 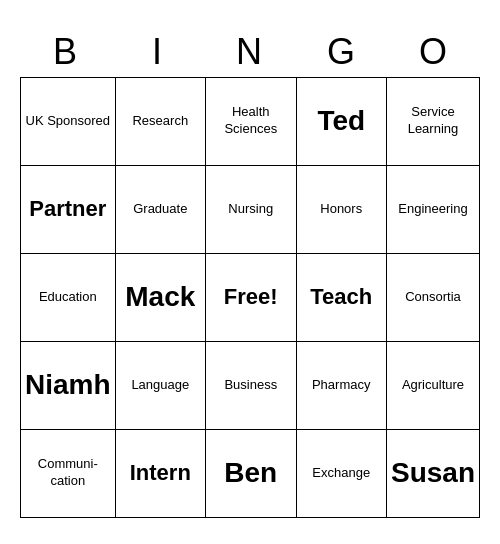 What do you see at coordinates (161, 474) in the screenshot?
I see `bingo-cell-r4-c1: Intern` at bounding box center [161, 474].